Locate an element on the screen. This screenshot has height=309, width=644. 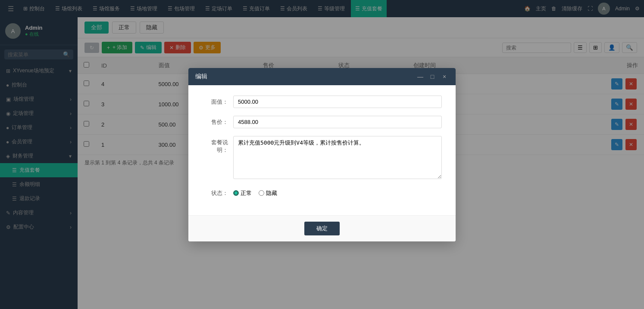
modal-header: 编辑 — □ × is located at coordinates (322, 77).